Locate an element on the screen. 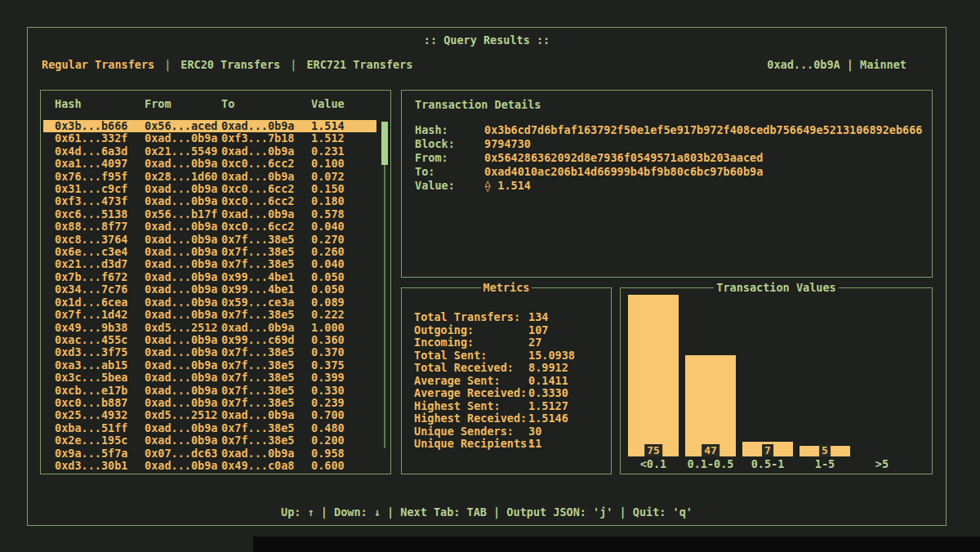 The image size is (980, 552). tab-erc20-transfers: ERC20 Transfers is located at coordinates (230, 65).